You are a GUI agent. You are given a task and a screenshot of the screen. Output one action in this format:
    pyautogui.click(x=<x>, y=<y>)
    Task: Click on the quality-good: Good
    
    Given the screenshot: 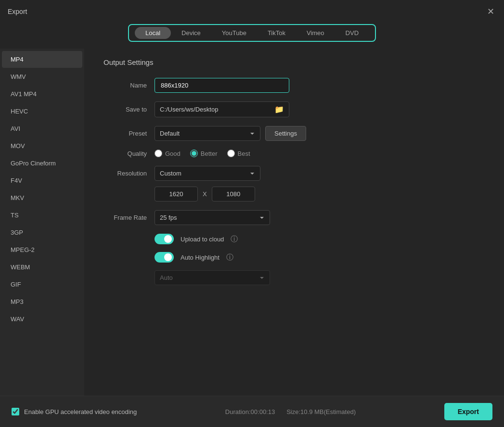 What is the action you would take?
    pyautogui.click(x=168, y=153)
    